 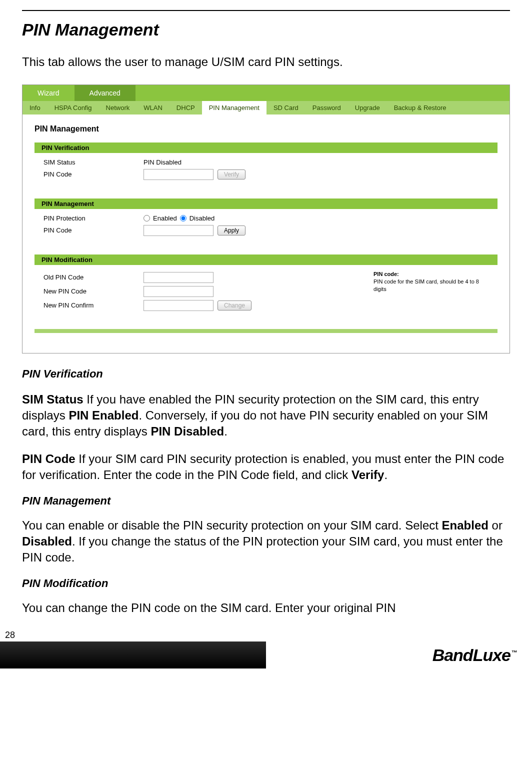 I want to click on text-sim-status-3: ., so click(x=226, y=431).